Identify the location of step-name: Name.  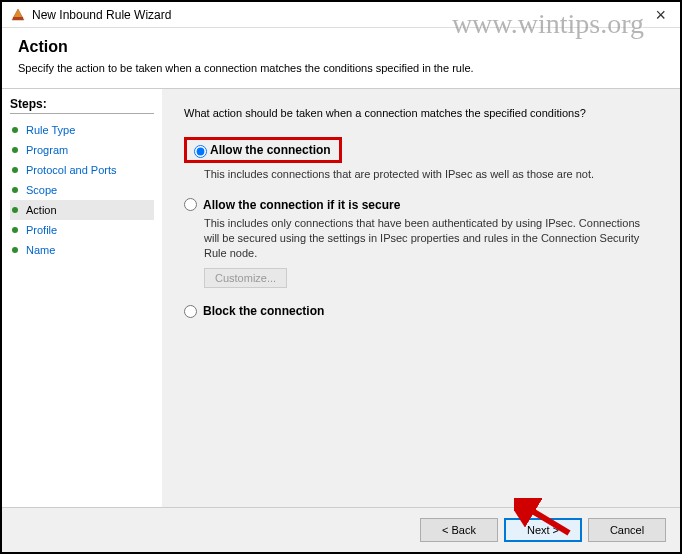
(82, 250).